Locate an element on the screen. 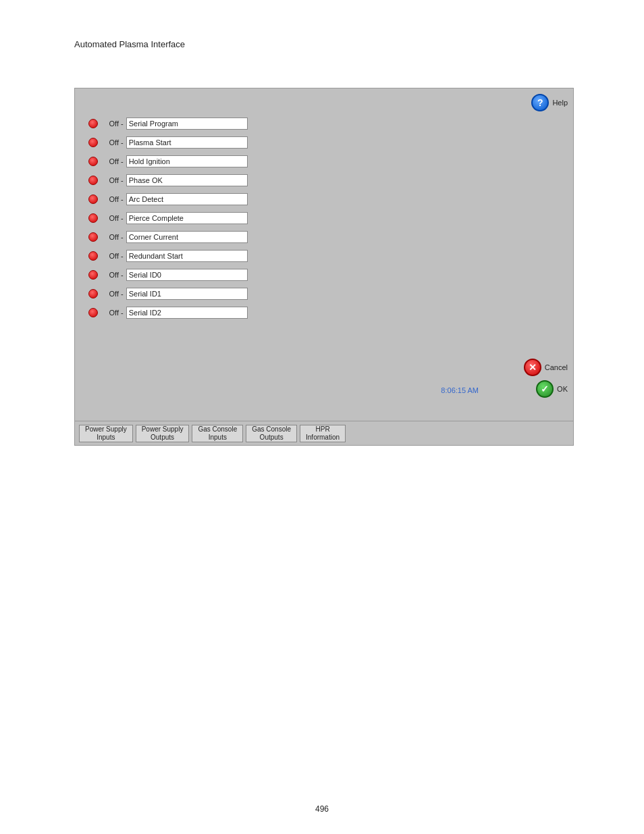 The height and width of the screenshot is (834, 644). tab-bar: Power Supply InputsPower Supply OutputsG… is located at coordinates (324, 433).